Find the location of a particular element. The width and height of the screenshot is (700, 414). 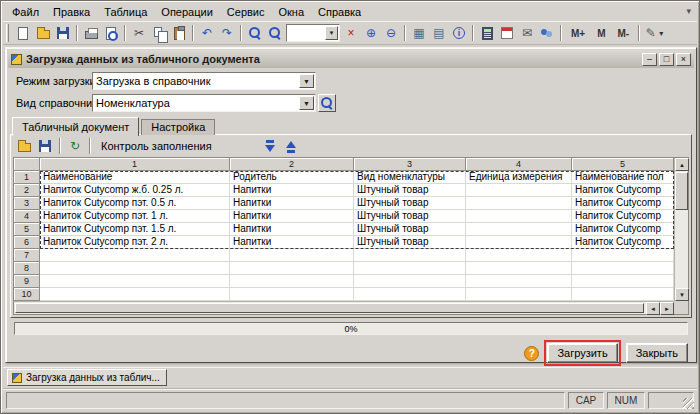

calculator-button is located at coordinates (487, 34).